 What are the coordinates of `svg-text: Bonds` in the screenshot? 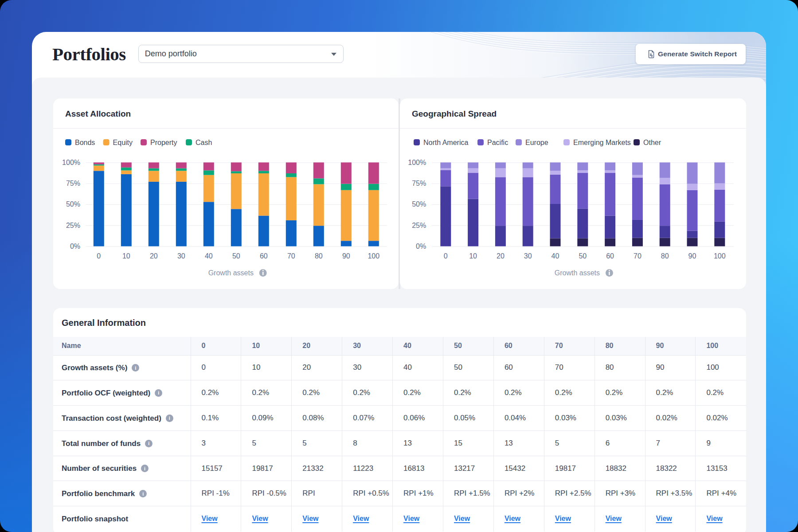 It's located at (85, 143).